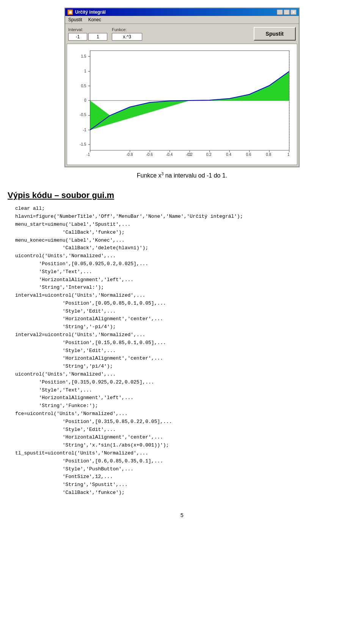 This screenshot has height=643, width=364. I want to click on plot-svg: -1 -0.8 -0.6 -0.4 -0.2 0 0.2 0.4 0.6 0.8…, so click(182, 104).